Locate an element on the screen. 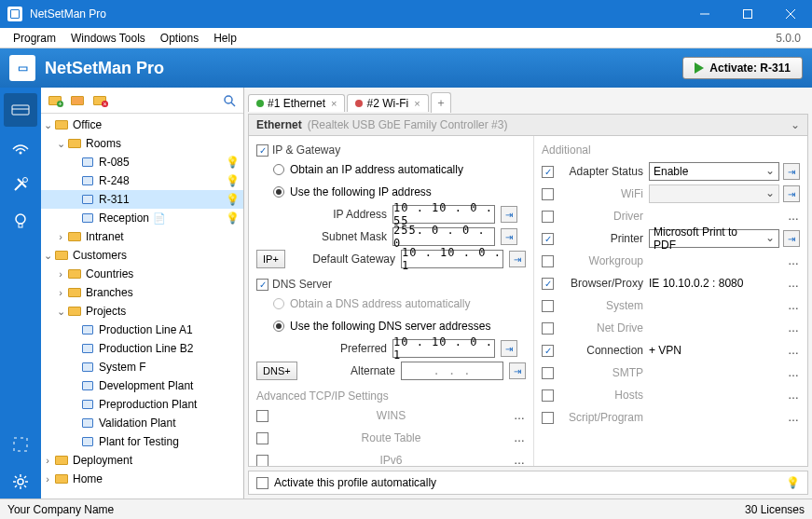 The image size is (812, 519). dns-obtain-radio is located at coordinates (279, 304).